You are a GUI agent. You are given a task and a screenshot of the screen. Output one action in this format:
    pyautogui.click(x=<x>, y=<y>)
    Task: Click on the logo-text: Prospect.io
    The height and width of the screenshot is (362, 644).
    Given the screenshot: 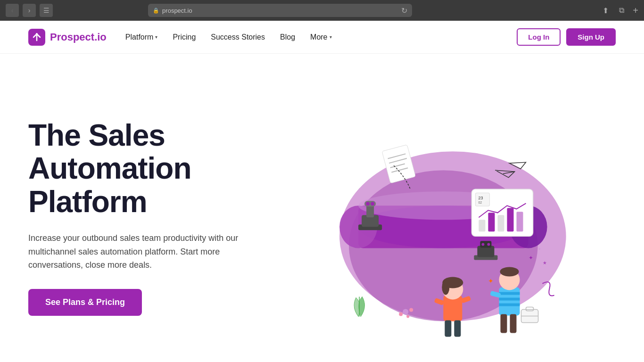 What is the action you would take?
    pyautogui.click(x=78, y=37)
    